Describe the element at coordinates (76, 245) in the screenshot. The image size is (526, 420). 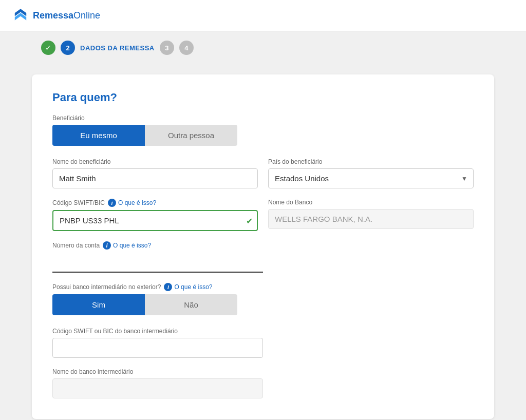
I see `account-number-label: Número da conta` at that location.